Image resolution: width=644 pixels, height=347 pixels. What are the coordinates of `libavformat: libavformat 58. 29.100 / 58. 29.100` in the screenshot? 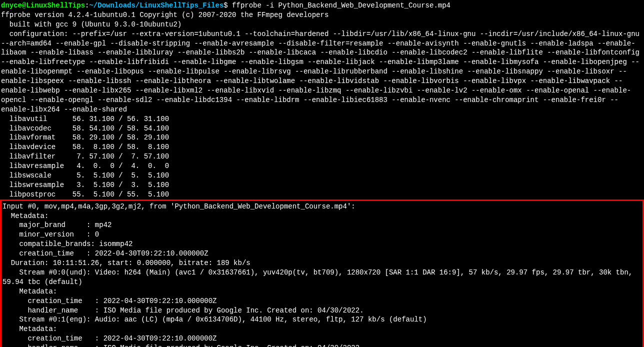 It's located at (85, 138).